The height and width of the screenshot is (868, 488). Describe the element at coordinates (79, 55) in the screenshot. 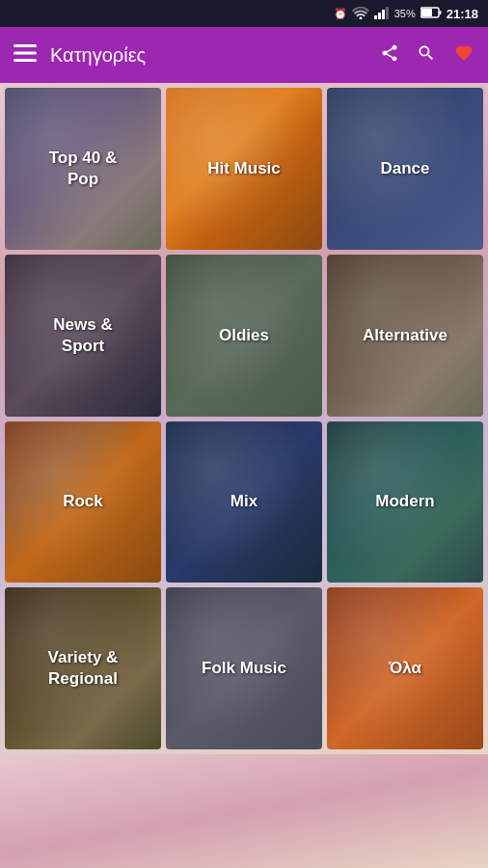

I see `top-bar-left: Κατηγορίες` at that location.